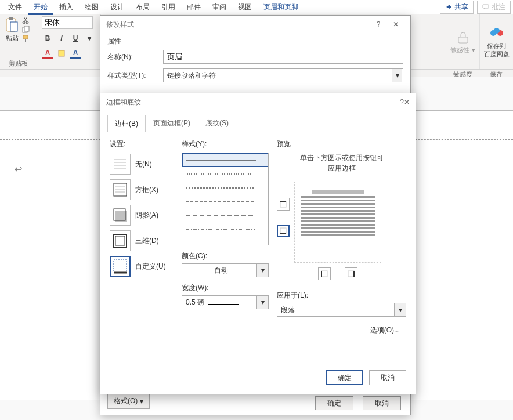  I want to click on bold-button: B, so click(48, 38).